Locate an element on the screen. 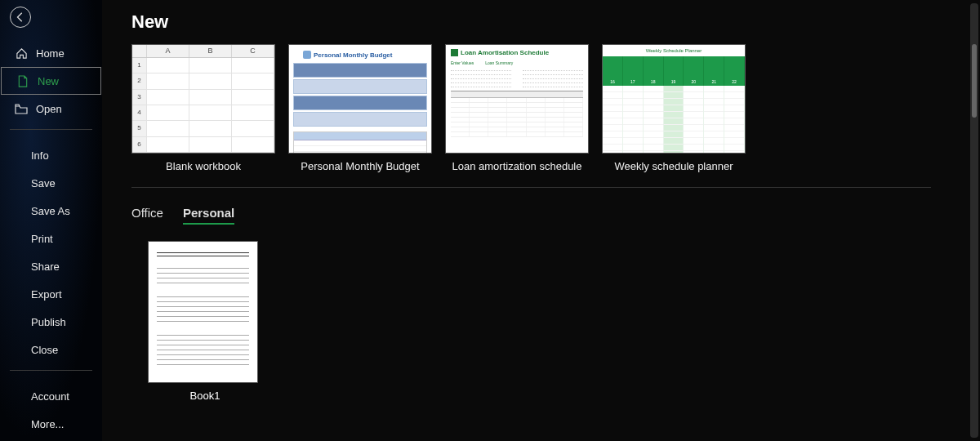  sidebar-item-account: Account is located at coordinates (51, 396).